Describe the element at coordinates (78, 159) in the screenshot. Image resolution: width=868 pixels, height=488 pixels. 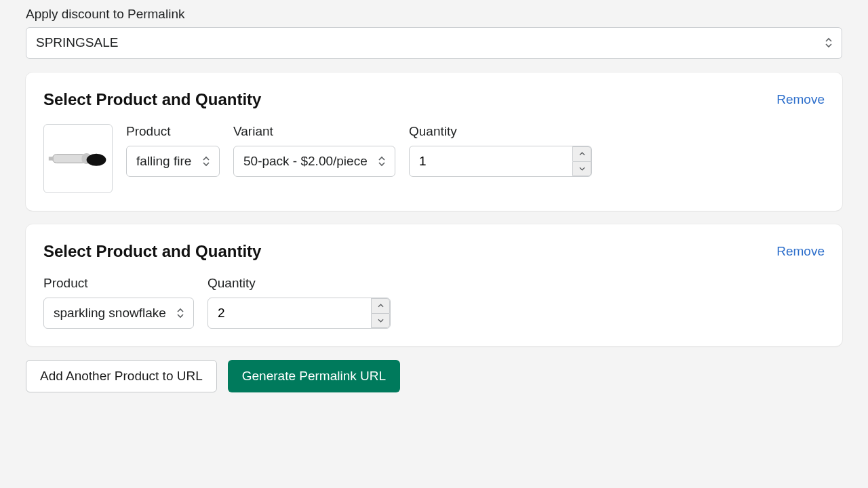
I see `product-thumbnail` at that location.